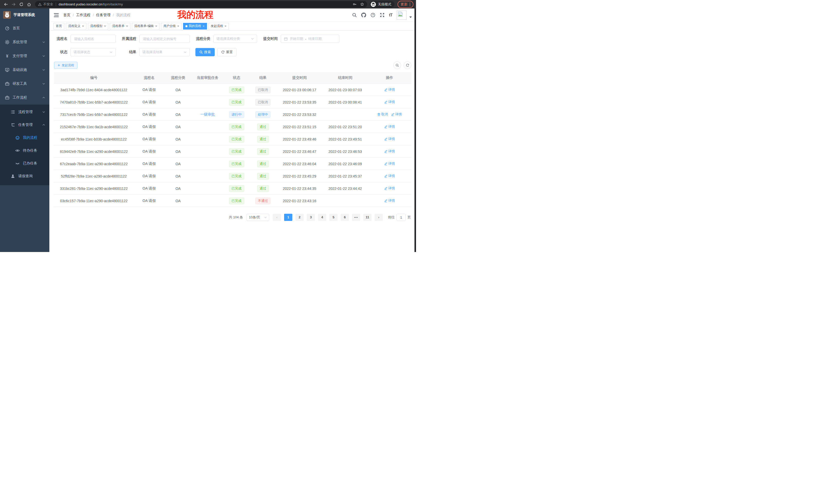  I want to click on sidebar-item-payment: ¥支付管理, so click(25, 56).